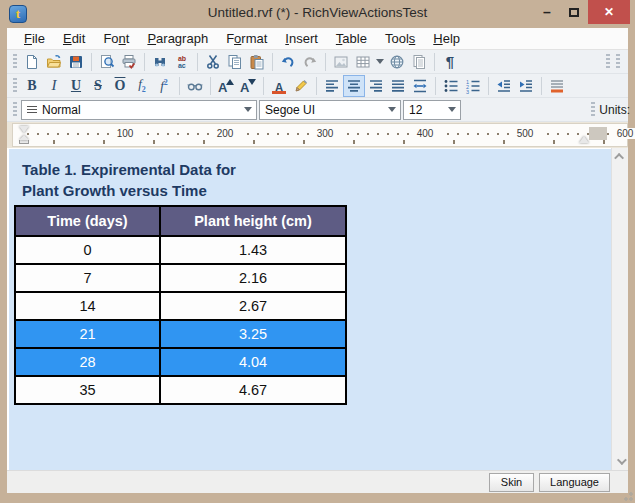 The height and width of the screenshot is (503, 635). What do you see at coordinates (248, 86) in the screenshot?
I see `shrink-font-button: A` at bounding box center [248, 86].